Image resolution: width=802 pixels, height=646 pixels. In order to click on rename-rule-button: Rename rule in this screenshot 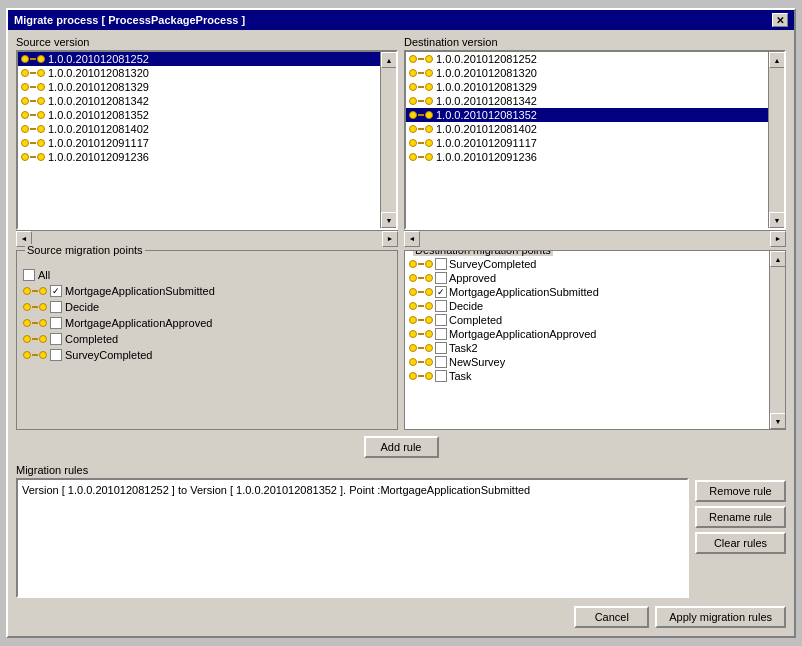, I will do `click(740, 517)`.